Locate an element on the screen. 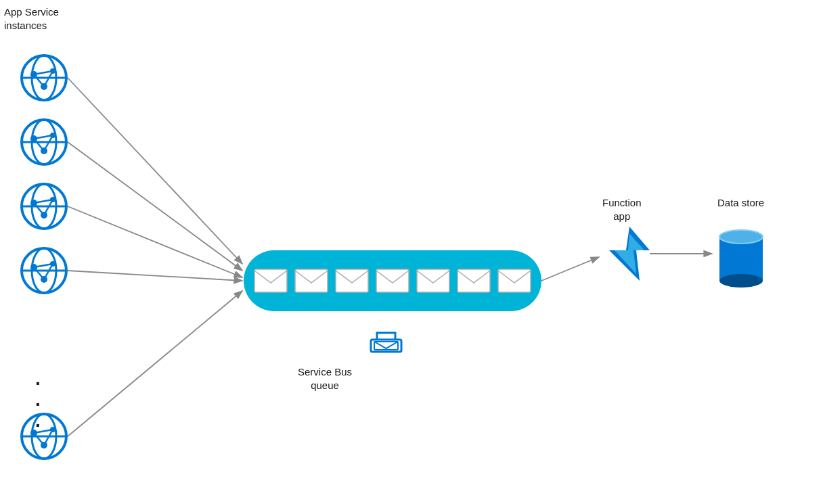 The width and height of the screenshot is (823, 504). service-bus-label: Service Bus queue is located at coordinates (325, 379).